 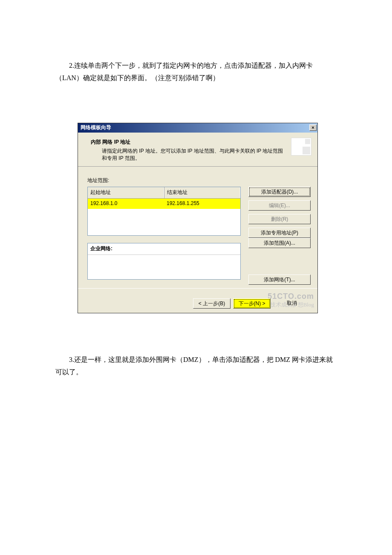 What do you see at coordinates (280, 233) in the screenshot?
I see `add-private-button: 添加专用地址(P)` at bounding box center [280, 233].